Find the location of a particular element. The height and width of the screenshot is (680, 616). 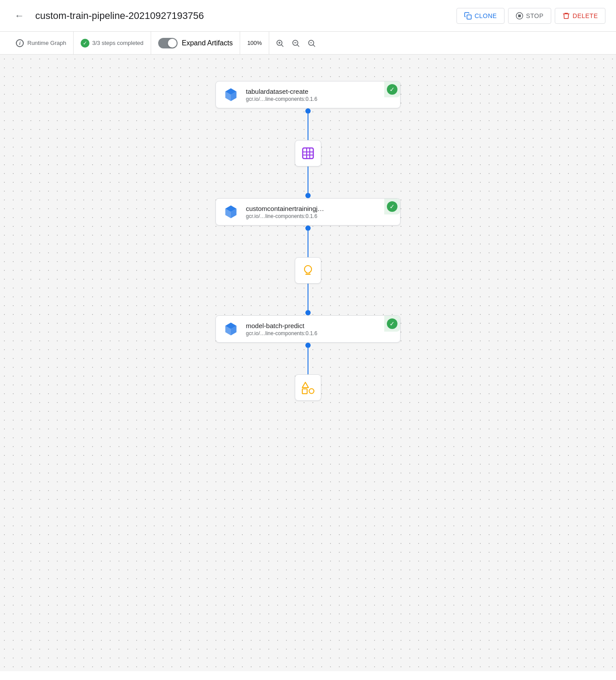

zoom-out-button is located at coordinates (296, 43).